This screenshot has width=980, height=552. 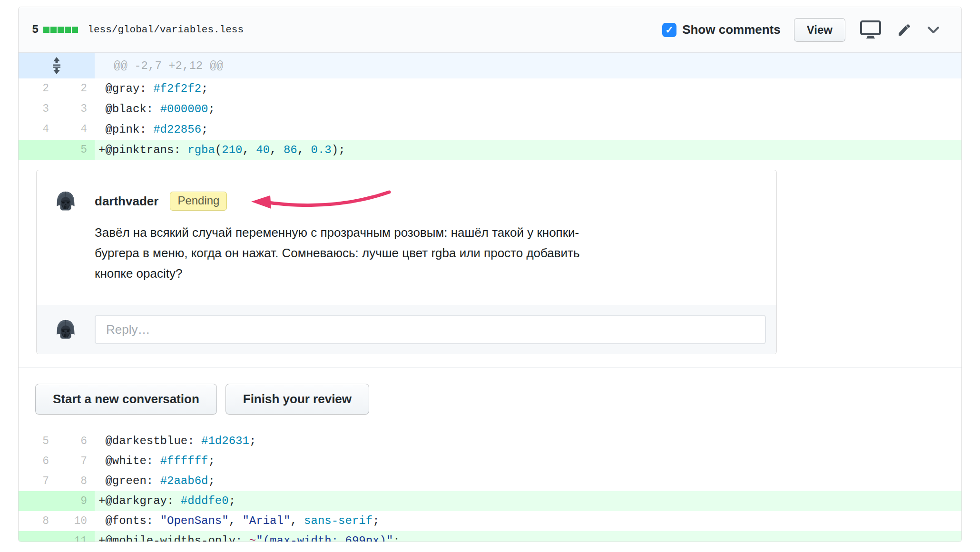 What do you see at coordinates (76, 88) in the screenshot?
I see `new-line-number: 2` at bounding box center [76, 88].